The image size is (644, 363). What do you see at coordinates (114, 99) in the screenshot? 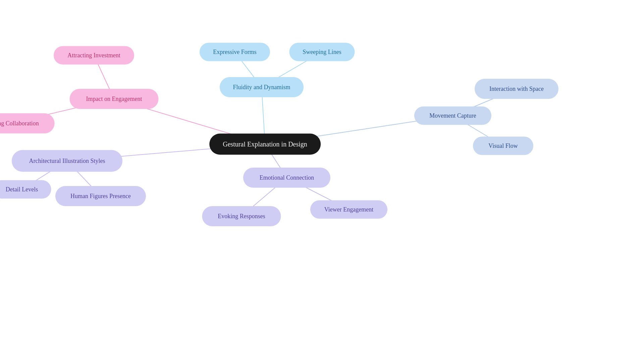
I see `impact-engagement-label: Impact on Engagement` at bounding box center [114, 99].